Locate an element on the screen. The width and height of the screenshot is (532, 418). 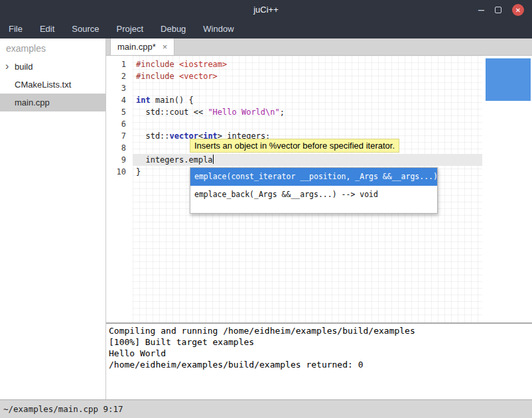
statusbar: ~/examples/main.cpp 9:17 is located at coordinates (266, 409).